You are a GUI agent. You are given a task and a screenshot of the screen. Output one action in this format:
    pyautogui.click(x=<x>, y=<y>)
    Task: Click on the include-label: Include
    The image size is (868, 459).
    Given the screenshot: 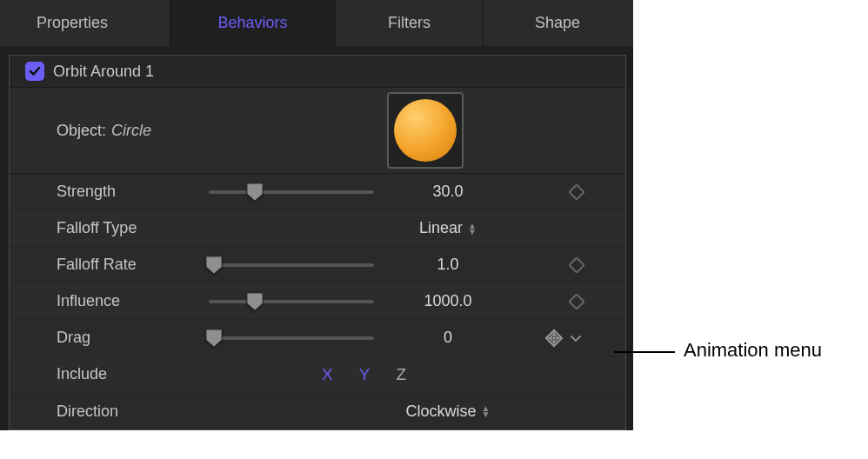 What is the action you would take?
    pyautogui.click(x=132, y=374)
    